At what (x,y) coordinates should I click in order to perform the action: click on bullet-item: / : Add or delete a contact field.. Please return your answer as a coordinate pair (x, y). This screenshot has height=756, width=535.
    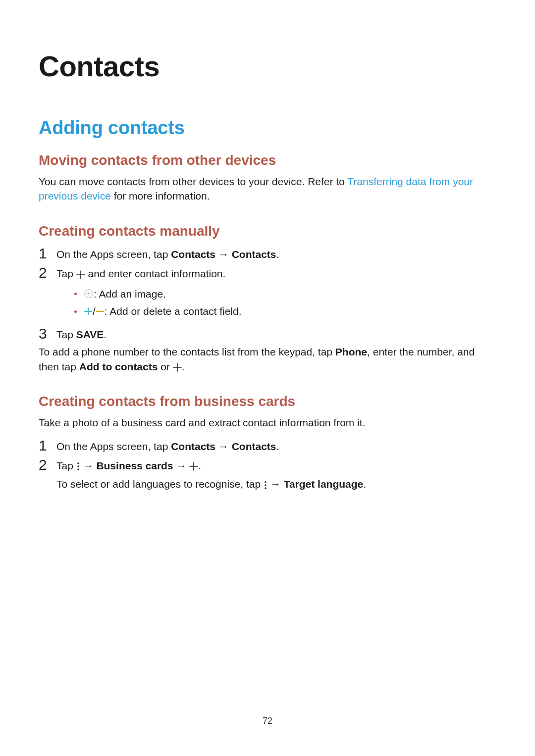
    Looking at the image, I should click on (285, 311).